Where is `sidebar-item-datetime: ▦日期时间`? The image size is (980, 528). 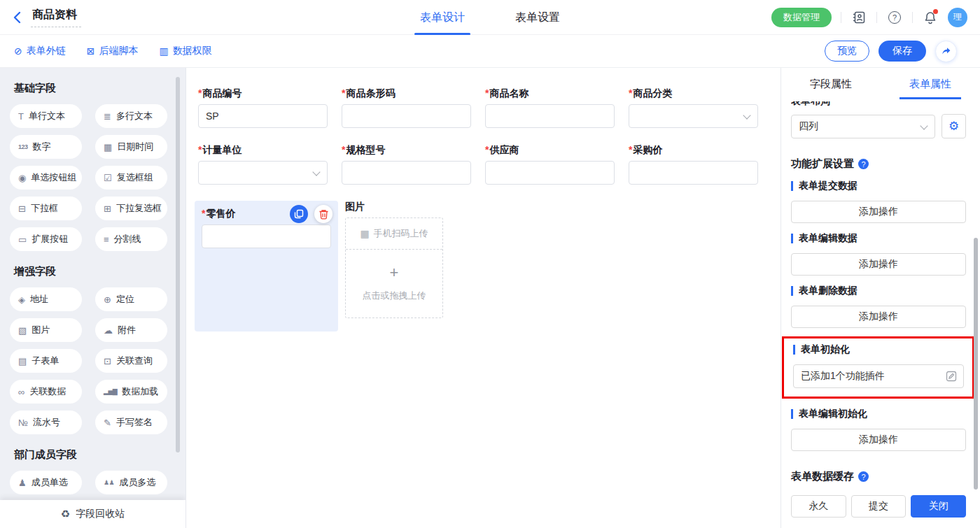 sidebar-item-datetime: ▦日期时间 is located at coordinates (132, 147).